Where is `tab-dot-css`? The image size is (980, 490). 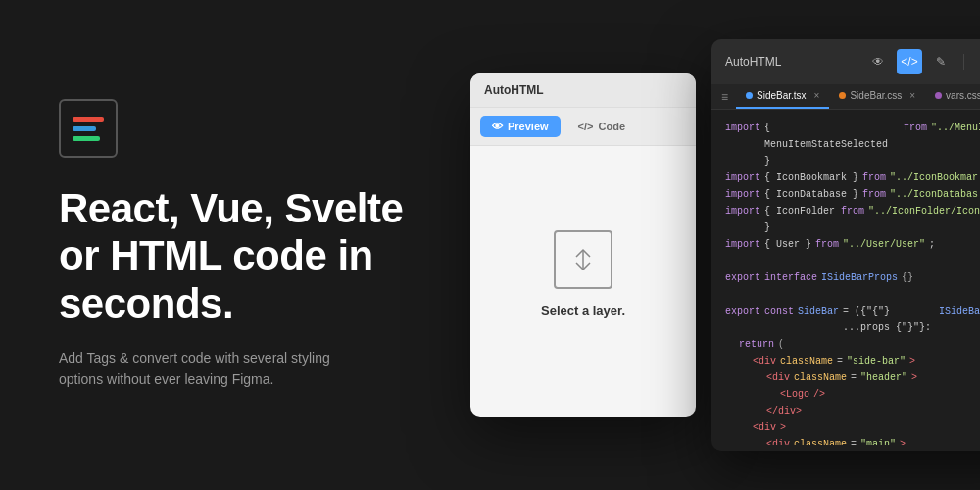
tab-dot-css is located at coordinates (843, 96).